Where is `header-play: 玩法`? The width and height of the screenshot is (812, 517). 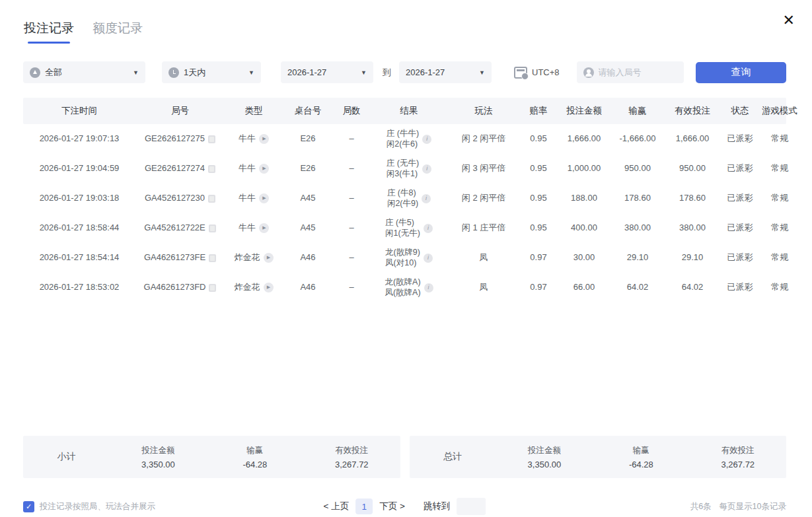 header-play: 玩法 is located at coordinates (484, 111).